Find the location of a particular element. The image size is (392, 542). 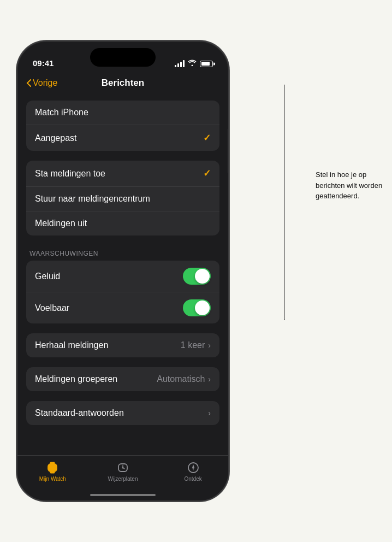

tab-wijzerplaten: Wijzerplaten is located at coordinates (123, 472).